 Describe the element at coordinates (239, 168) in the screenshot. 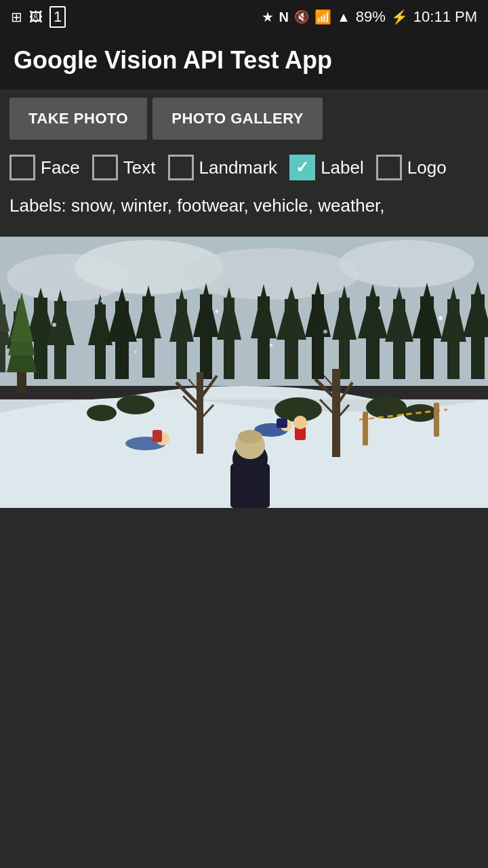

I see `checkbox-landmark-label: Landmark` at that location.